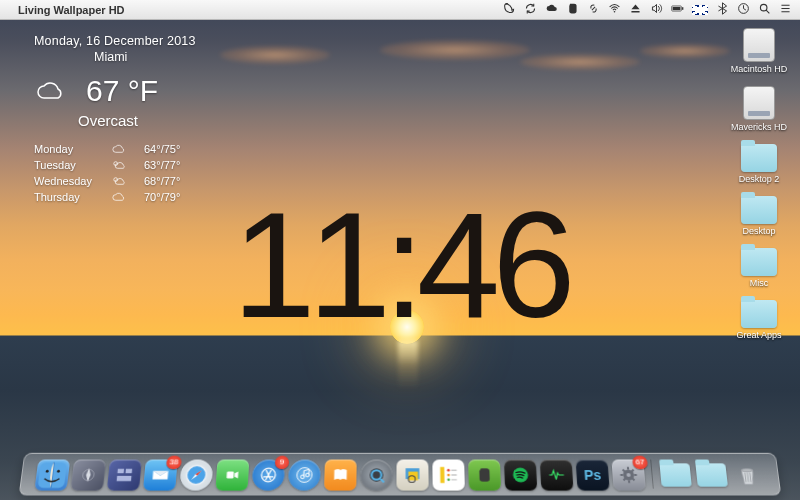 The width and height of the screenshot is (800, 500). Describe the element at coordinates (557, 476) in the screenshot. I see `dock-activity-monitor` at that location.